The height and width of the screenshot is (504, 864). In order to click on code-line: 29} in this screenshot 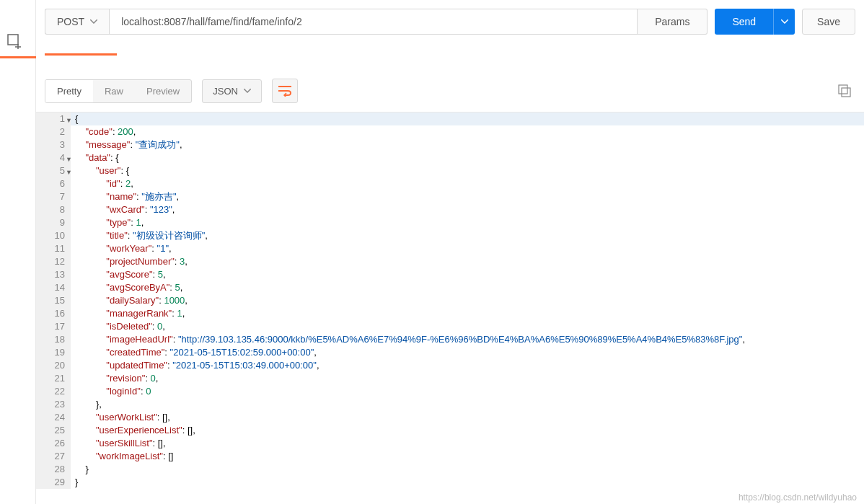, I will do `click(450, 482)`.